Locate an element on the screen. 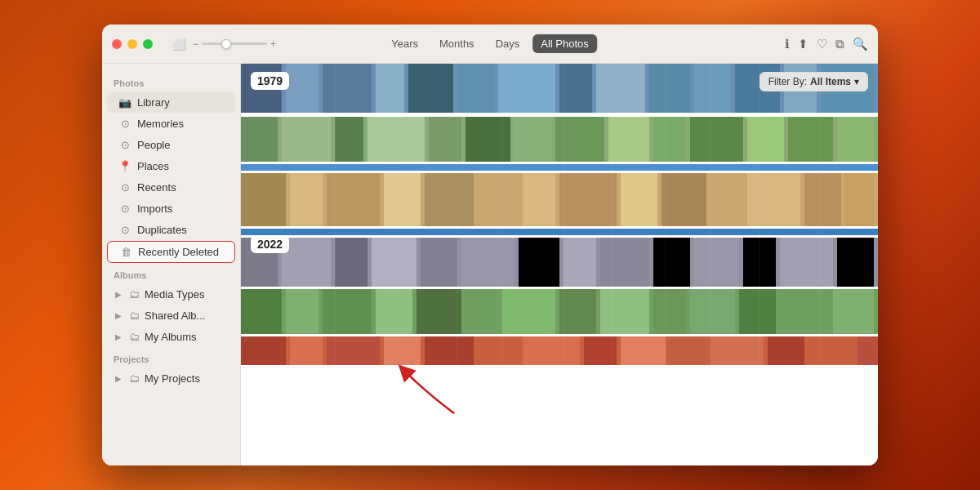  recents-icon: ⊙ is located at coordinates (125, 188).